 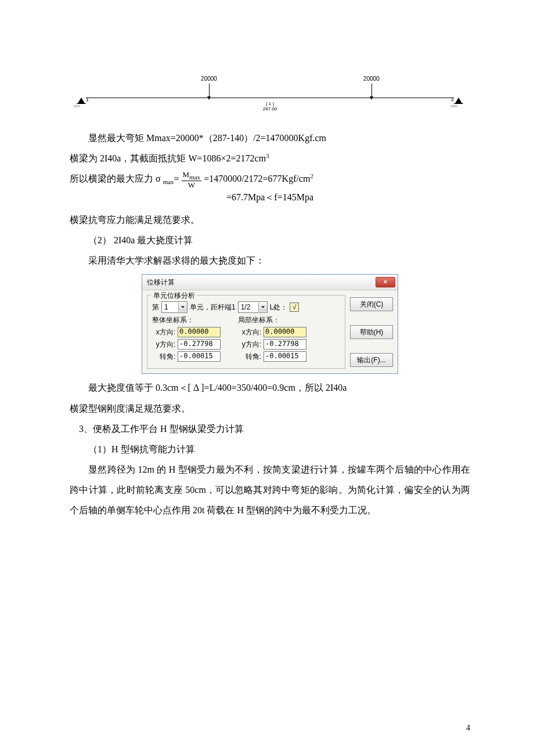 What do you see at coordinates (156, 308) in the screenshot?
I see `label: 第` at bounding box center [156, 308].